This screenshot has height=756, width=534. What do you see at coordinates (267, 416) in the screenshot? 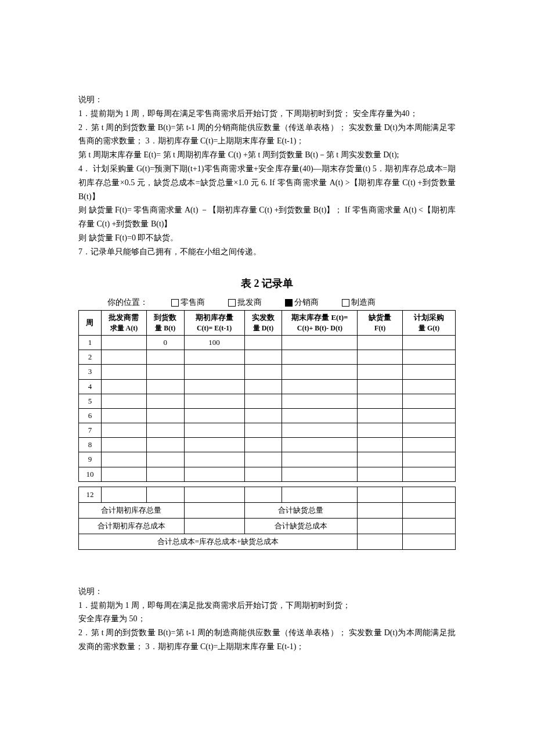
I see `table-row: 6` at bounding box center [267, 416].